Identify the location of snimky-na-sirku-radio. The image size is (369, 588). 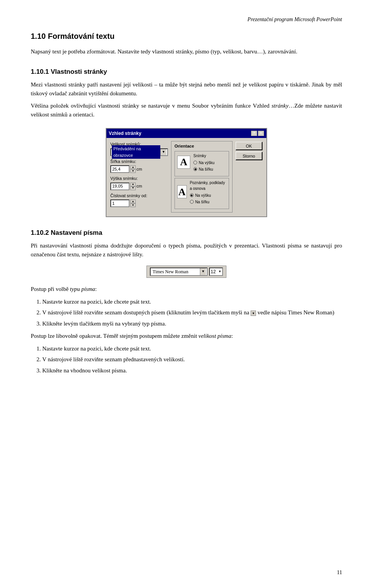
(195, 169).